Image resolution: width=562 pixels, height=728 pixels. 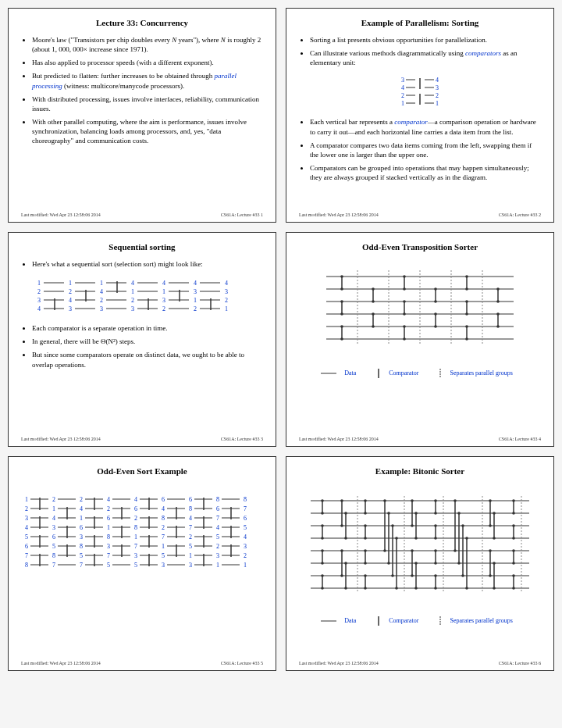 What do you see at coordinates (142, 345) in the screenshot?
I see `slide-content: Here's what a sequential sort (selection…` at bounding box center [142, 345].